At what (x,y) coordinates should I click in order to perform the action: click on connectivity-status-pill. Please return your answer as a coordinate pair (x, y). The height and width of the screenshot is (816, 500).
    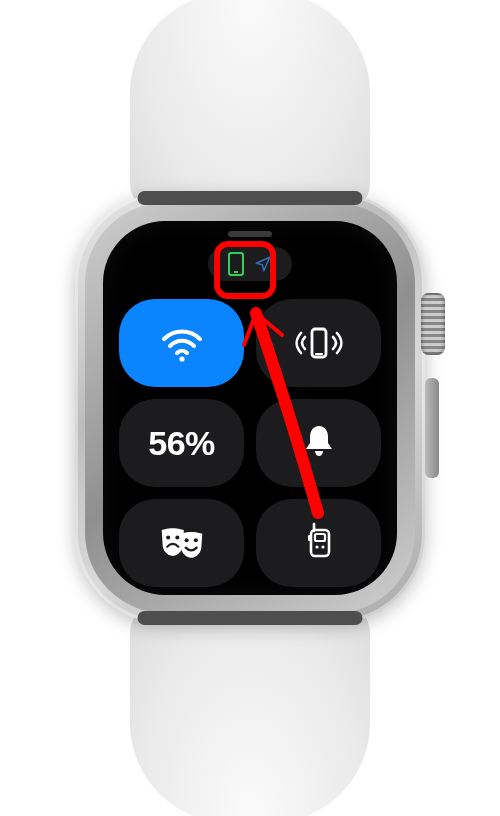
    Looking at the image, I should click on (250, 264).